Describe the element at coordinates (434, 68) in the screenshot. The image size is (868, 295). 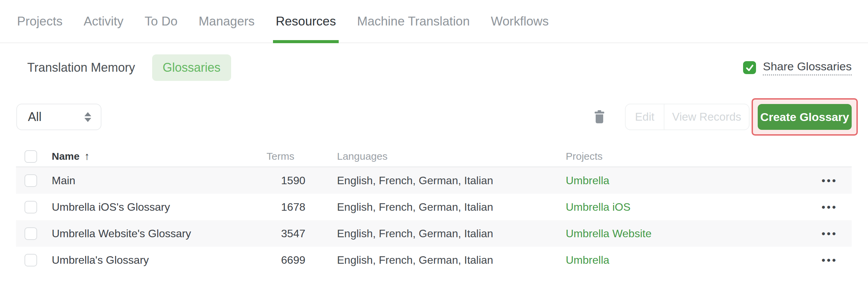
I see `resources-subtab-row: Translation Memory Glossaries Share Glos…` at that location.